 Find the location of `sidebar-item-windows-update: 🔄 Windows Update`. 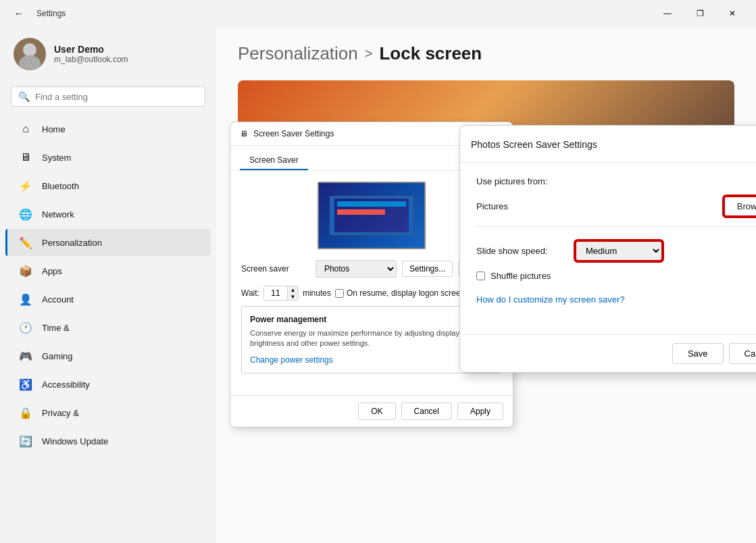

sidebar-item-windows-update: 🔄 Windows Update is located at coordinates (108, 441).